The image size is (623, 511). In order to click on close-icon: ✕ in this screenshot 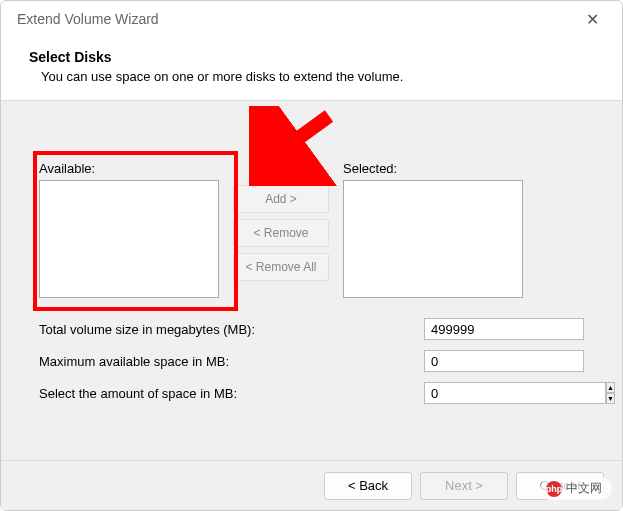, I will do `click(592, 20)`.